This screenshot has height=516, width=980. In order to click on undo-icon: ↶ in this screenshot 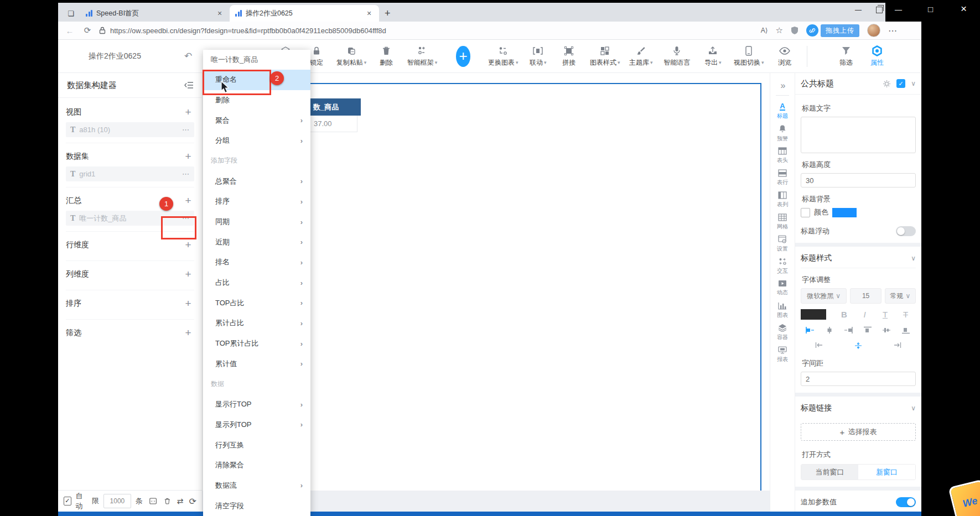, I will do `click(188, 56)`.